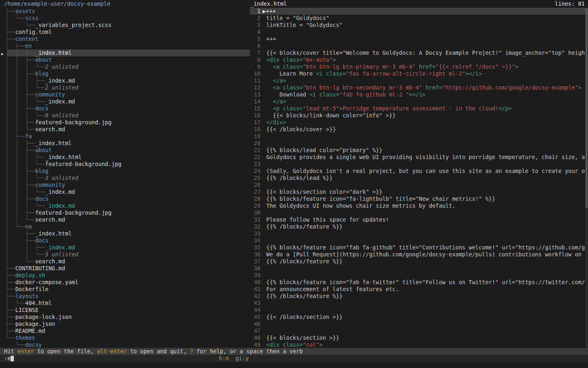 The width and height of the screenshot is (588, 368). Describe the element at coordinates (125, 317) in the screenshot. I see `tree-item: ├──package-lock.json` at that location.